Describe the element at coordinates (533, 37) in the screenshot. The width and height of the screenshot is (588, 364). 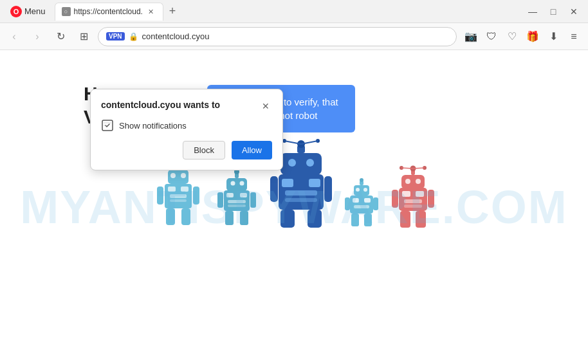
I see `gift-icon: 🎁` at that location.